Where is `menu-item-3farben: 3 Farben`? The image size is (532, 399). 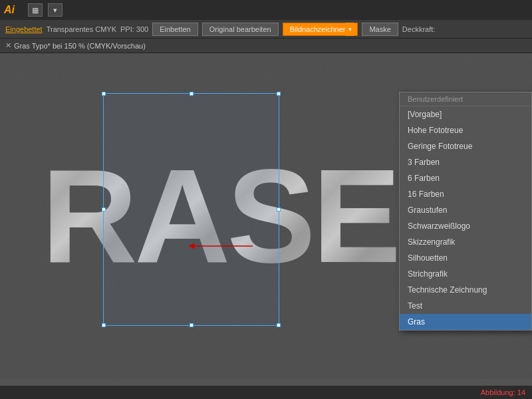
menu-item-3farben: 3 Farben is located at coordinates (466, 162).